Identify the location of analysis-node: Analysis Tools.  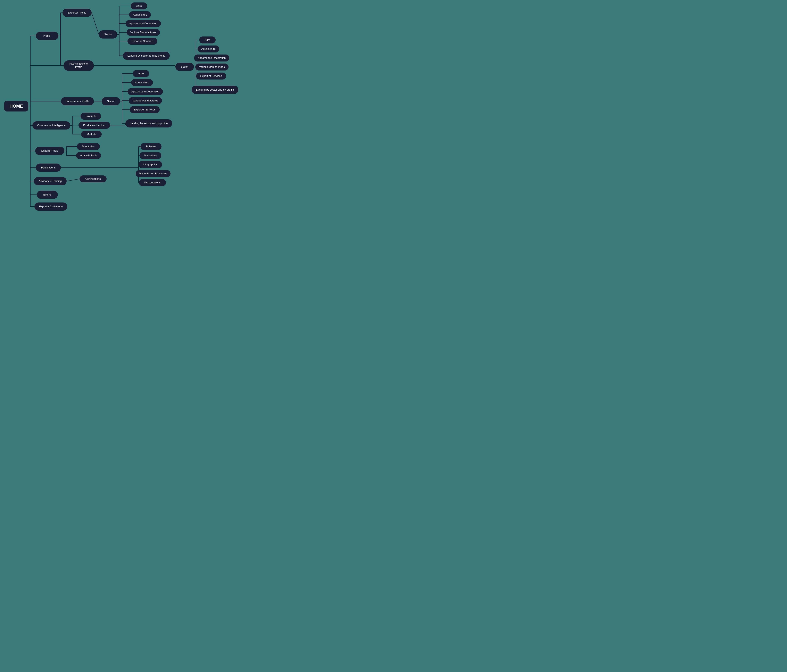
(88, 156).